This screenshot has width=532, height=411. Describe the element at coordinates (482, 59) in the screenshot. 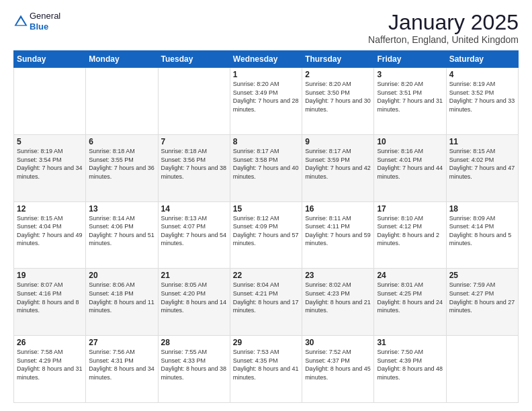

I see `col-saturday: Saturday` at that location.